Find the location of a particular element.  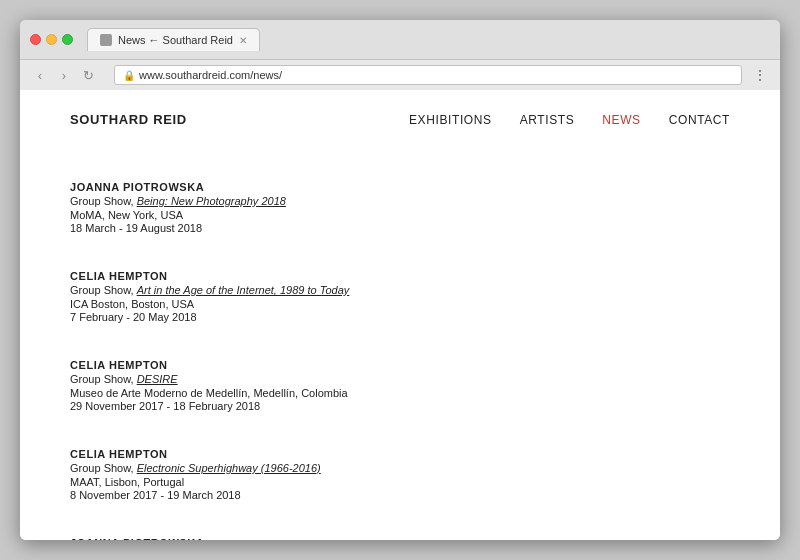

tab-title: News ← Southard Reid is located at coordinates (176, 40).